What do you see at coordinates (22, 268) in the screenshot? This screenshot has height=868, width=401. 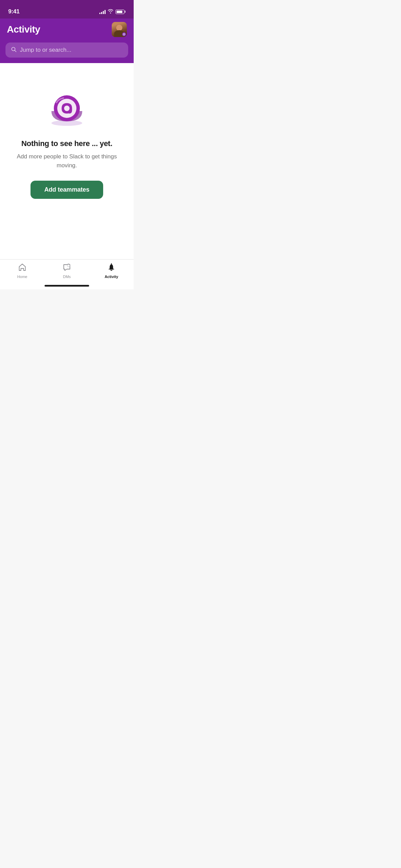 I see `home-icon` at bounding box center [22, 268].